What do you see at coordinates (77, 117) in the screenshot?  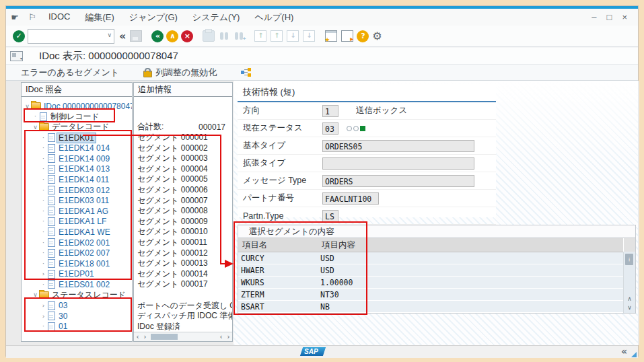 I see `tree-item: ·制御レコード` at bounding box center [77, 117].